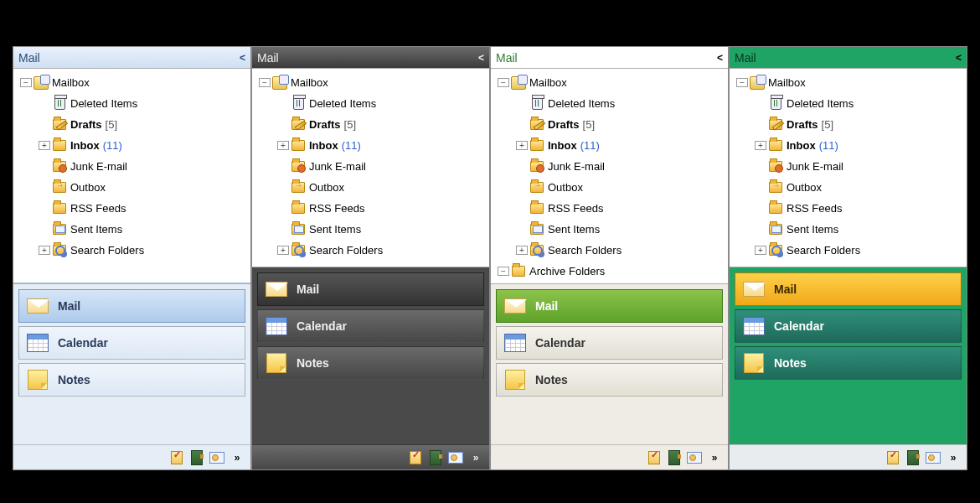  I want to click on drafts-icon, so click(298, 125).